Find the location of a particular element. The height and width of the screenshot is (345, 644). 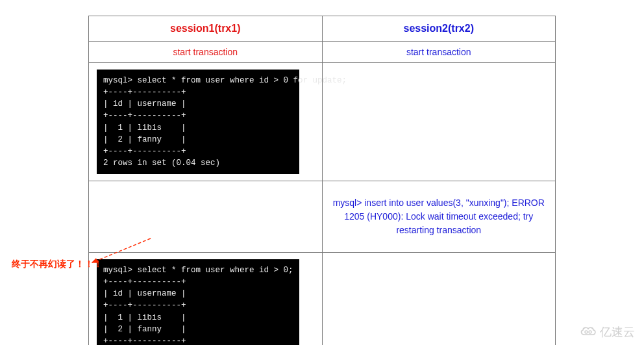

watermark-text: 亿速云 is located at coordinates (617, 332).